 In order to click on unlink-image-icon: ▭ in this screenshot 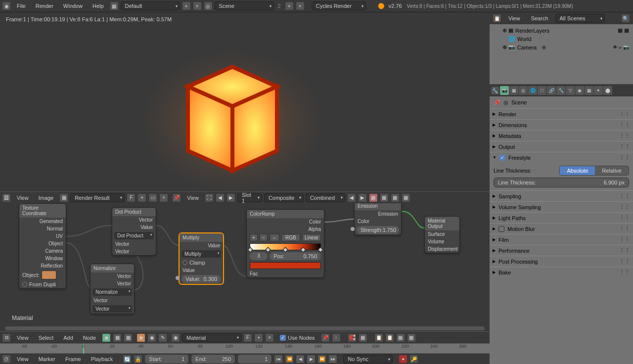, I will do `click(153, 198)`.